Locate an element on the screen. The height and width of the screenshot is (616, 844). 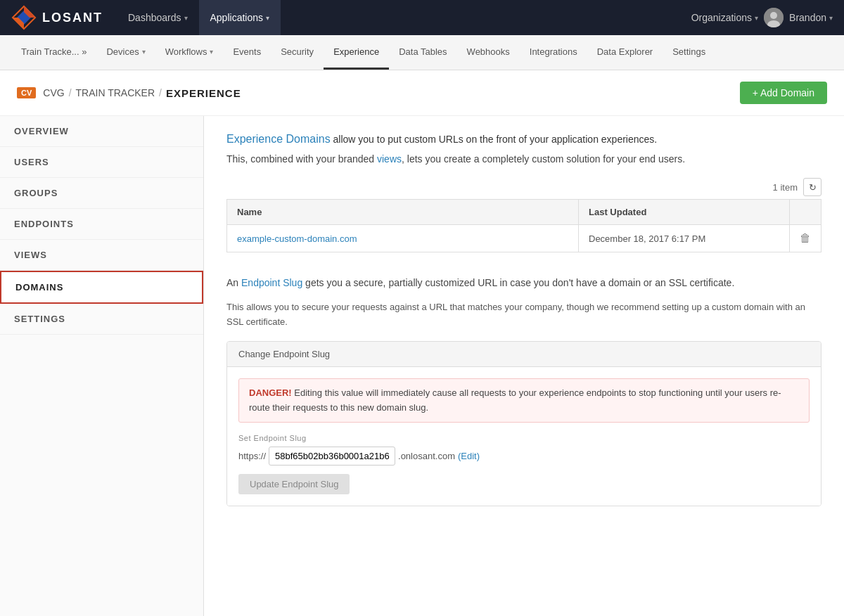
add-domain-button: + Add Domain is located at coordinates (784, 93).